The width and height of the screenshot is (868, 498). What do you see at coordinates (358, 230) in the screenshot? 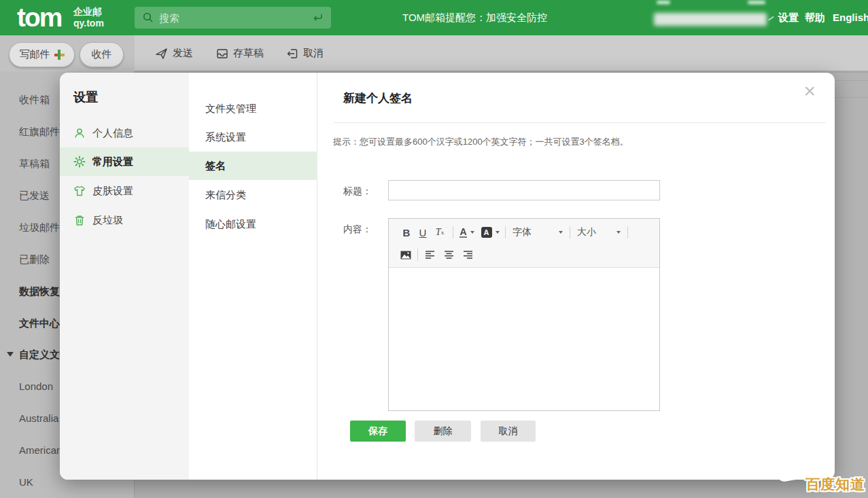
I see `content-field-label: 内容：` at bounding box center [358, 230].